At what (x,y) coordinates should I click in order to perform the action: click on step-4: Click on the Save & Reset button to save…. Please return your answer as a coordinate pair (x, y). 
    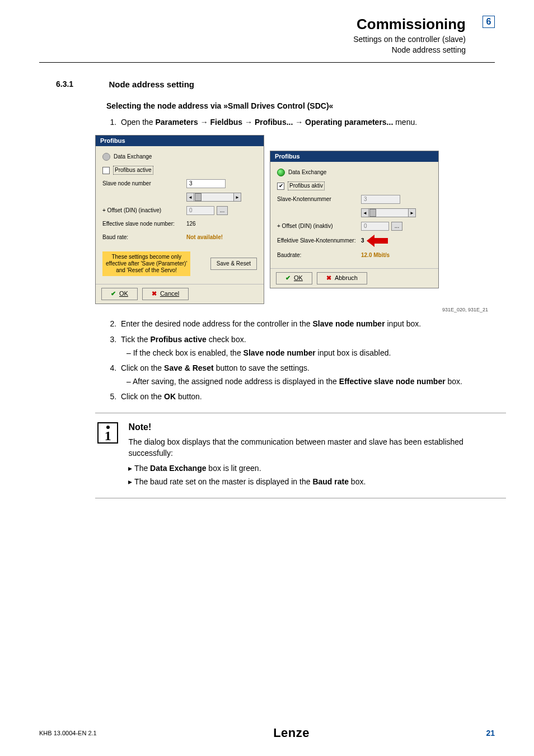
    Looking at the image, I should click on (307, 375).